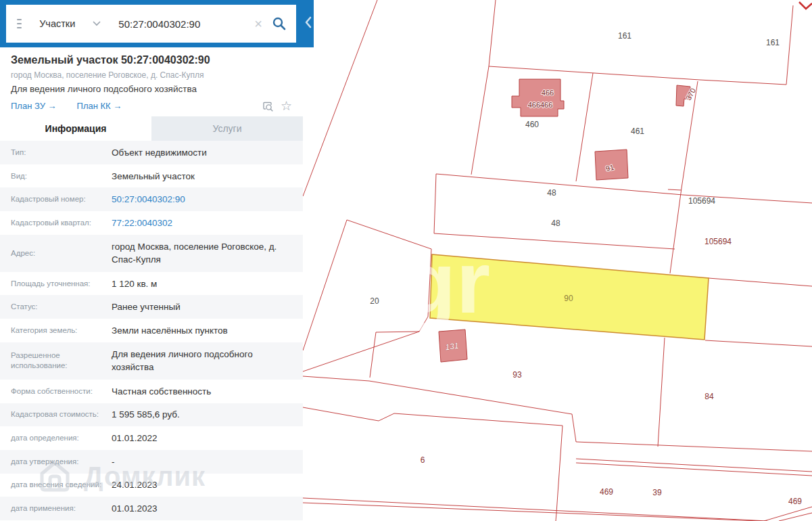 The image size is (812, 521). What do you see at coordinates (204, 361) in the screenshot?
I see `row-value: Для ведения личного подсобного хозяйства` at bounding box center [204, 361].